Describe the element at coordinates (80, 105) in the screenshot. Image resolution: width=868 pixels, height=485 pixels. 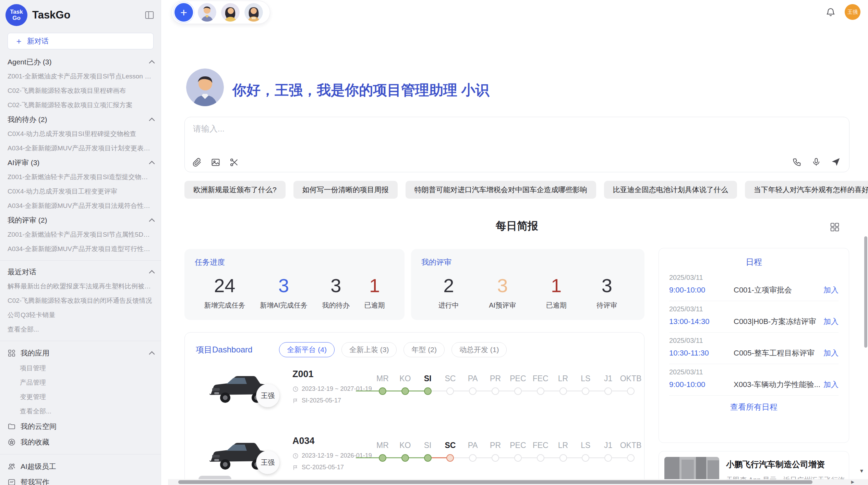
I see `sidebar-item: C02-飞腾新能源轻客改款项目立项汇报方案` at that location.